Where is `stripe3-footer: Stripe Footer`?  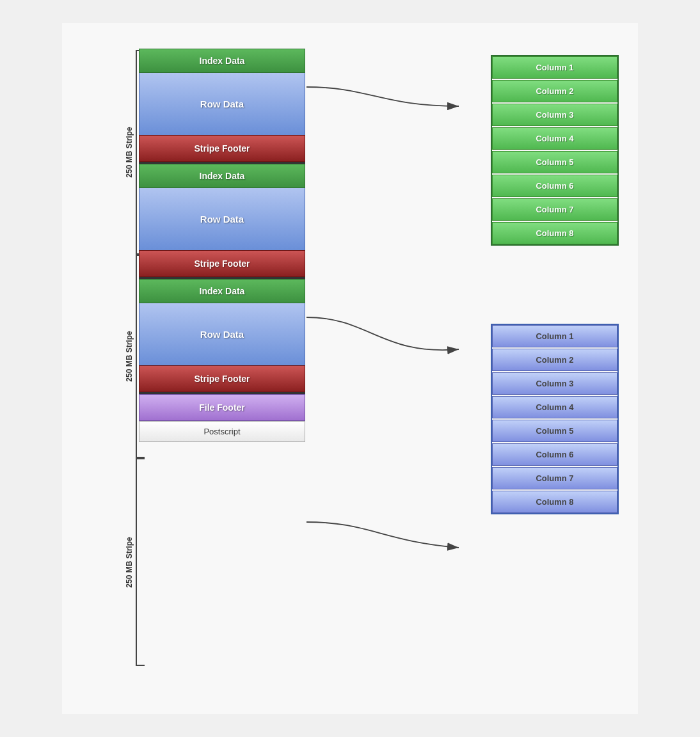 stripe3-footer: Stripe Footer is located at coordinates (222, 379).